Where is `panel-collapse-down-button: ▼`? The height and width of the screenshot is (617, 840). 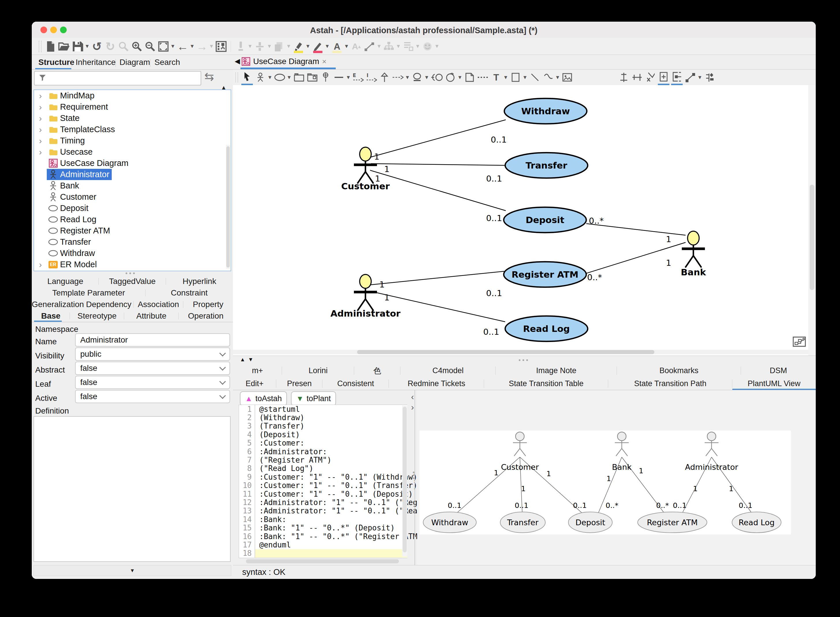
panel-collapse-down-button: ▼ is located at coordinates (132, 571).